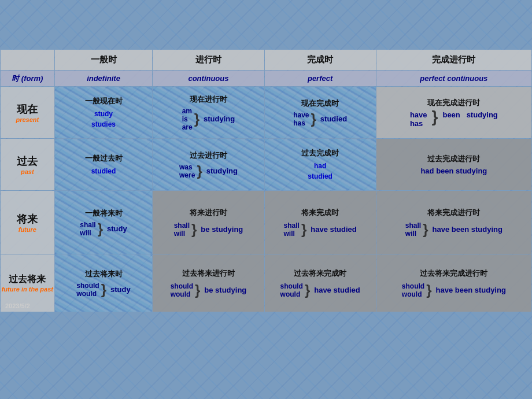 This screenshot has width=532, height=399. What do you see at coordinates (28, 223) in the screenshot?
I see `row-header-future: 将来 future` at bounding box center [28, 223].